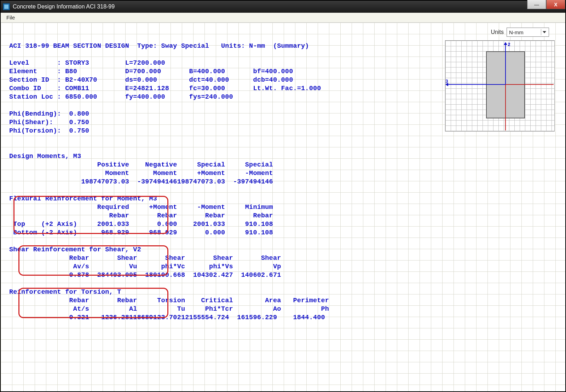 This screenshot has height=392, width=566. What do you see at coordinates (447, 81) in the screenshot?
I see `axis-3-label: 3` at bounding box center [447, 81].